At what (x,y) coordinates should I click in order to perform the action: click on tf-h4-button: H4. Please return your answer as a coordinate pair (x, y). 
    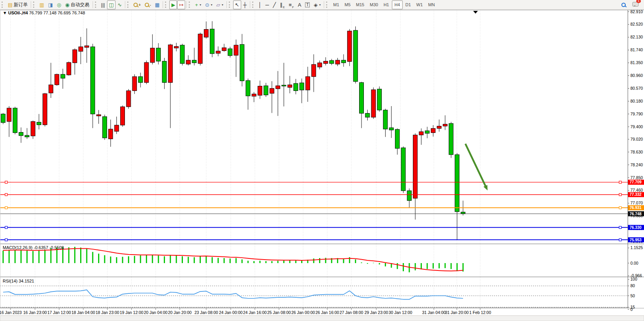
    Looking at the image, I should click on (397, 5).